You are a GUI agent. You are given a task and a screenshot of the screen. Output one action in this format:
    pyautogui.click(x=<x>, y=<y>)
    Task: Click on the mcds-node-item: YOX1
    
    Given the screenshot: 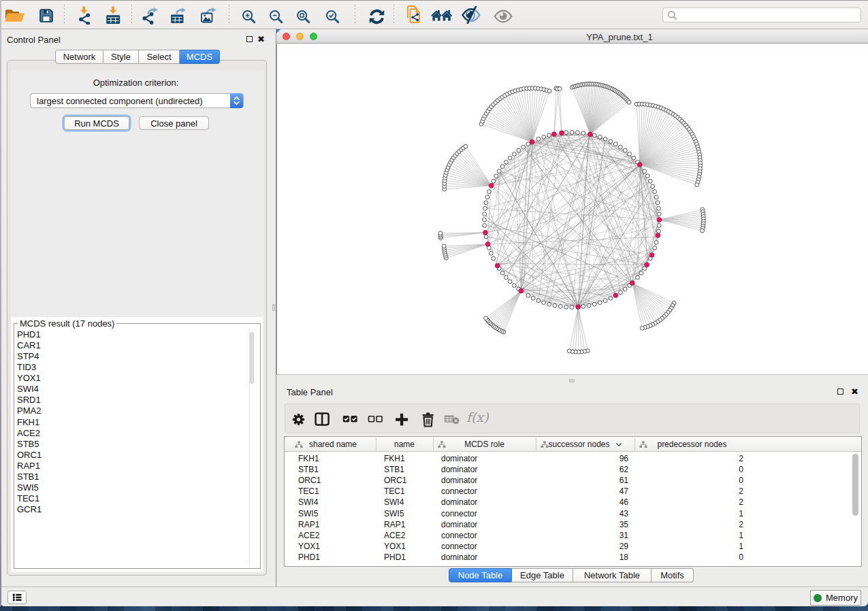 What is the action you would take?
    pyautogui.click(x=29, y=378)
    